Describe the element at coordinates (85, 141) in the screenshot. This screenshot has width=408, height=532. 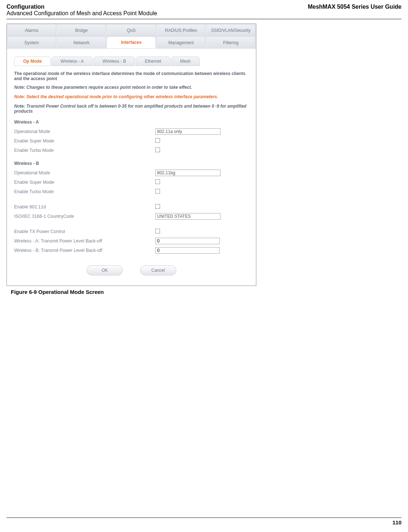
I see `wa-super-label: Enable Super Mode` at that location.